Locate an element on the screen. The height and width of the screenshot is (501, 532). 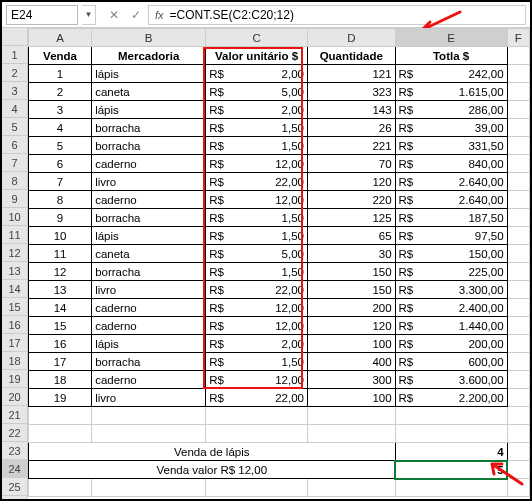
row-header-2: 2 is located at coordinates (14, 73).